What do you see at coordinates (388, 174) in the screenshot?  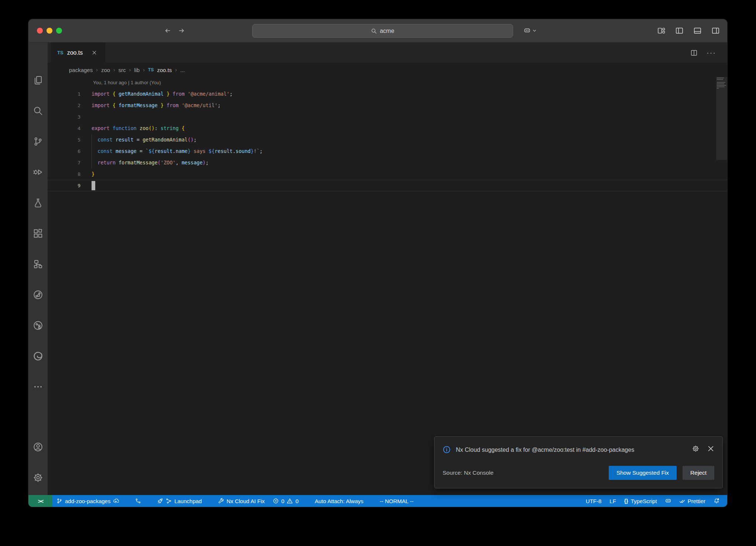 I see `code-line-8: 8}` at bounding box center [388, 174].